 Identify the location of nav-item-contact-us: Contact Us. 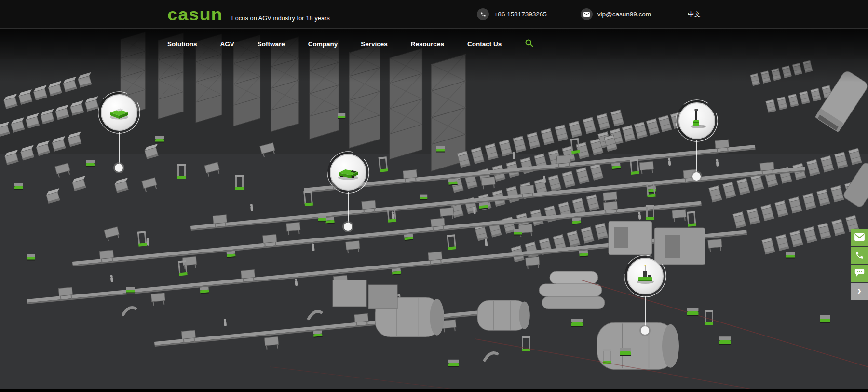
(484, 44).